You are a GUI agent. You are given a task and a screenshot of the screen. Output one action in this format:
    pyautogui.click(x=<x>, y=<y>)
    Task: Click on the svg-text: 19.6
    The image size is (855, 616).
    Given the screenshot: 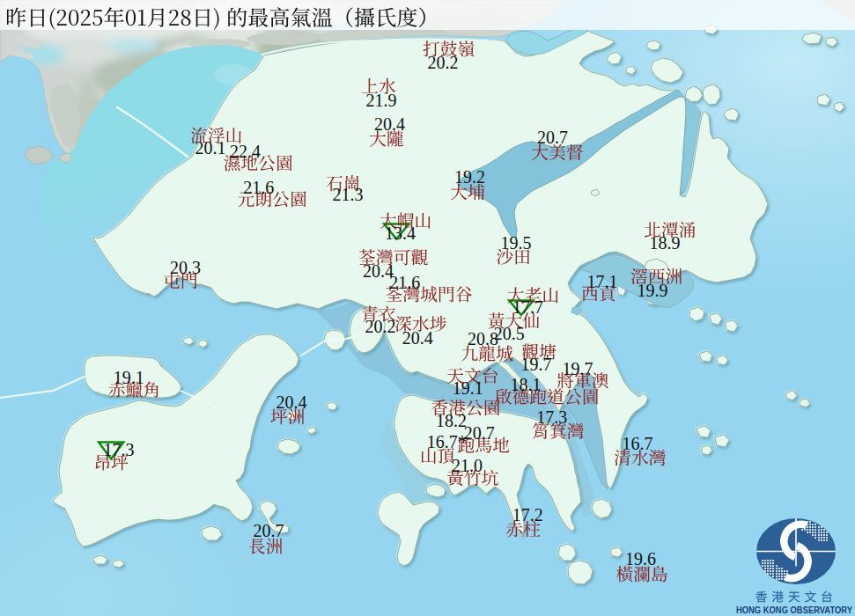 What is the action you would take?
    pyautogui.click(x=641, y=559)
    